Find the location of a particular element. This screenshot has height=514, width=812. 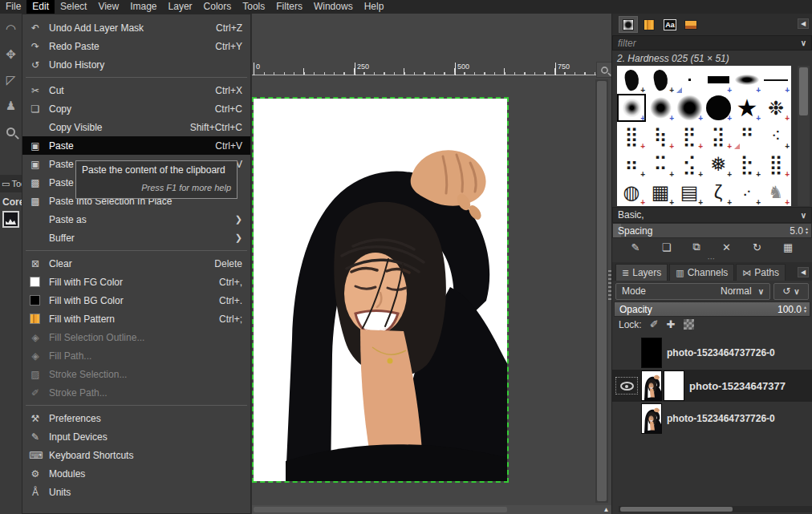

brush-item: ⣽+ is located at coordinates (718, 136).